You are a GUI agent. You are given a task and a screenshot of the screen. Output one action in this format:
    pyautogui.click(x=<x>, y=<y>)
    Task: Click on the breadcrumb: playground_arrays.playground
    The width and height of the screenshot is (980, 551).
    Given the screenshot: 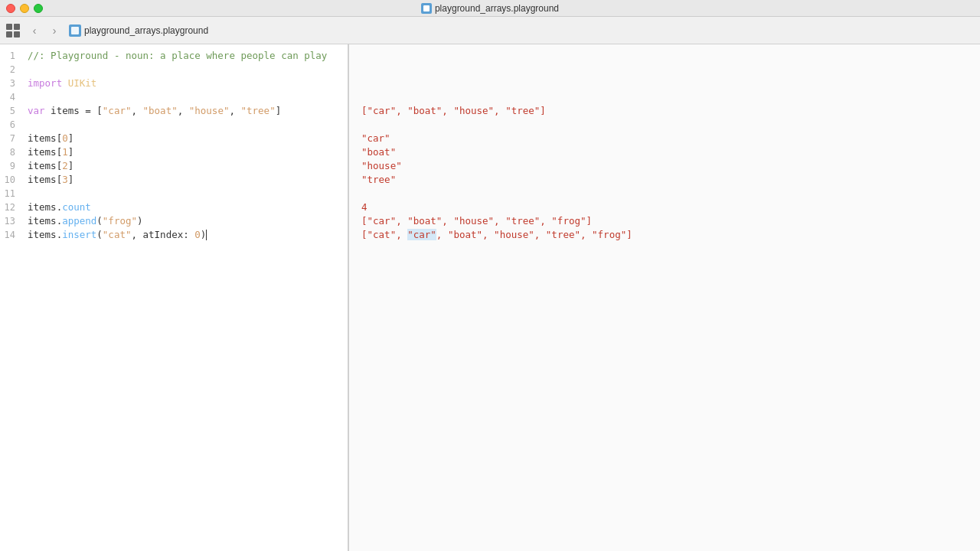 What is the action you would take?
    pyautogui.click(x=139, y=31)
    